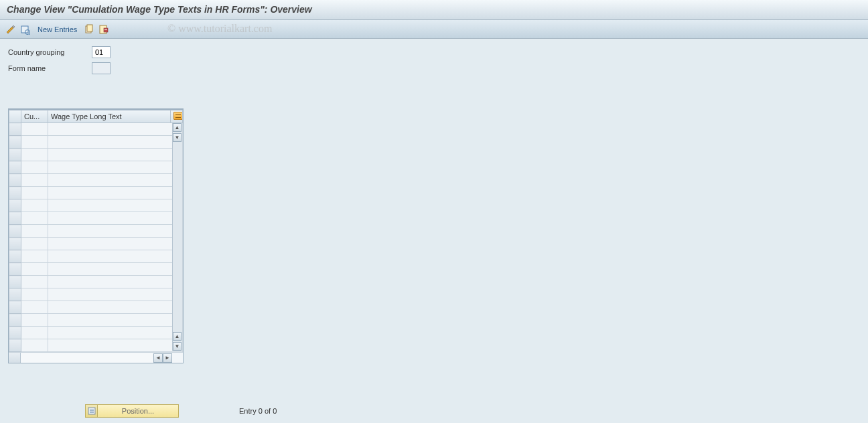  I want to click on hscroll-track, so click(87, 357).